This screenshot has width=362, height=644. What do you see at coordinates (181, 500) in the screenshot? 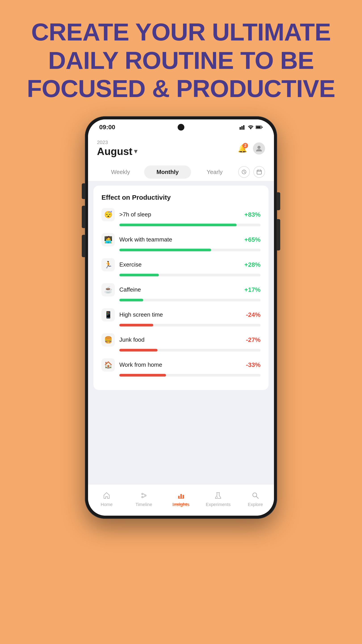
I see `bottom-nav: HomeTimelineInsightsExperimentsExplore` at bounding box center [181, 500].